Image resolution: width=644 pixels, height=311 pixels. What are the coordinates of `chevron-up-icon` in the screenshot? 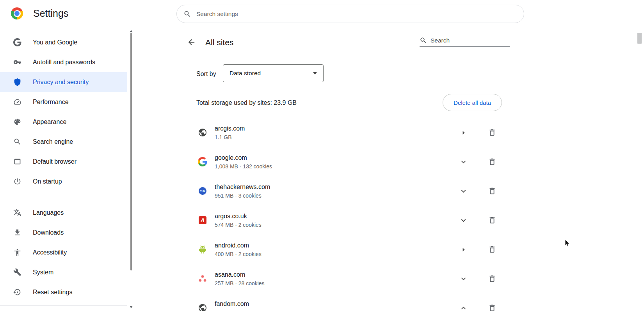 It's located at (464, 307).